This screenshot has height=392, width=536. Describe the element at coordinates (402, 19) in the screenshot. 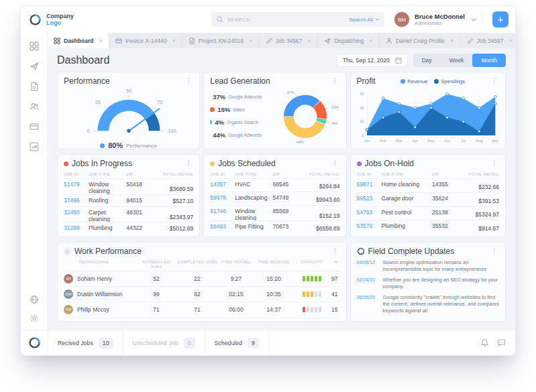

I see `user-avatar: BM` at that location.